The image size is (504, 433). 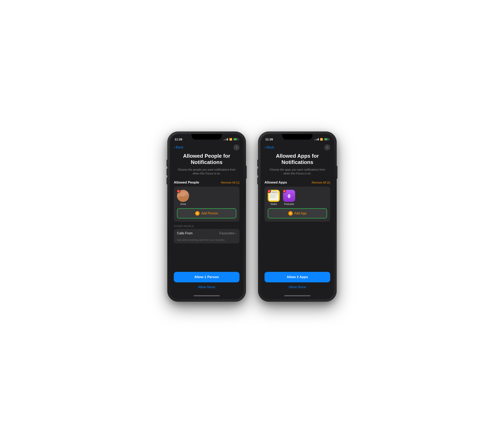 I want to click on screen-content-1: Allowed People for Notifications Choose …, so click(x=207, y=211).